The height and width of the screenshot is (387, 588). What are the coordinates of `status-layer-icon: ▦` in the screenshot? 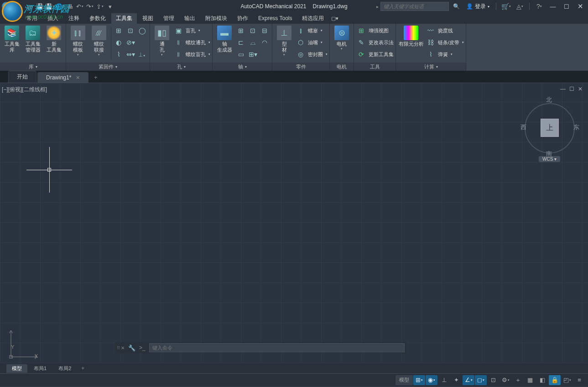 It's located at (530, 380).